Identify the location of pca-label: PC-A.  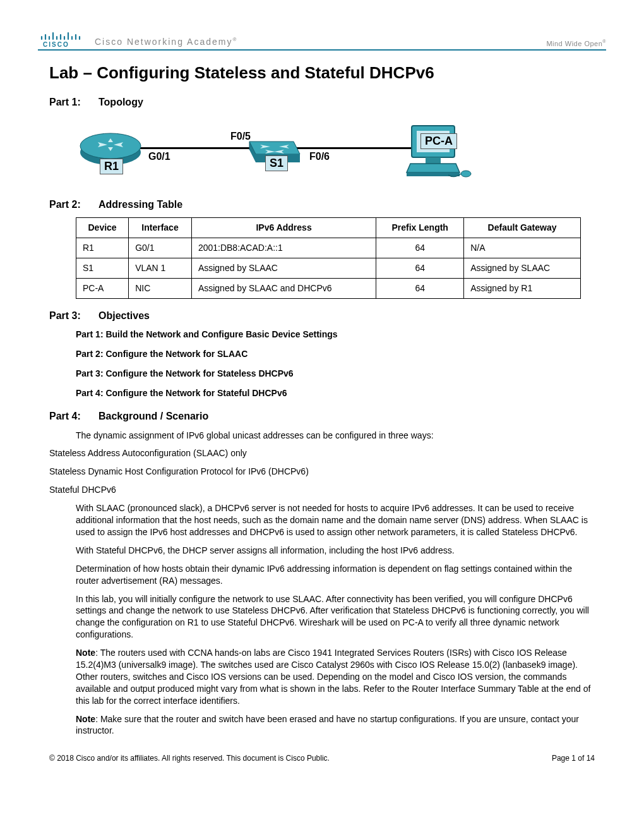
(439, 142).